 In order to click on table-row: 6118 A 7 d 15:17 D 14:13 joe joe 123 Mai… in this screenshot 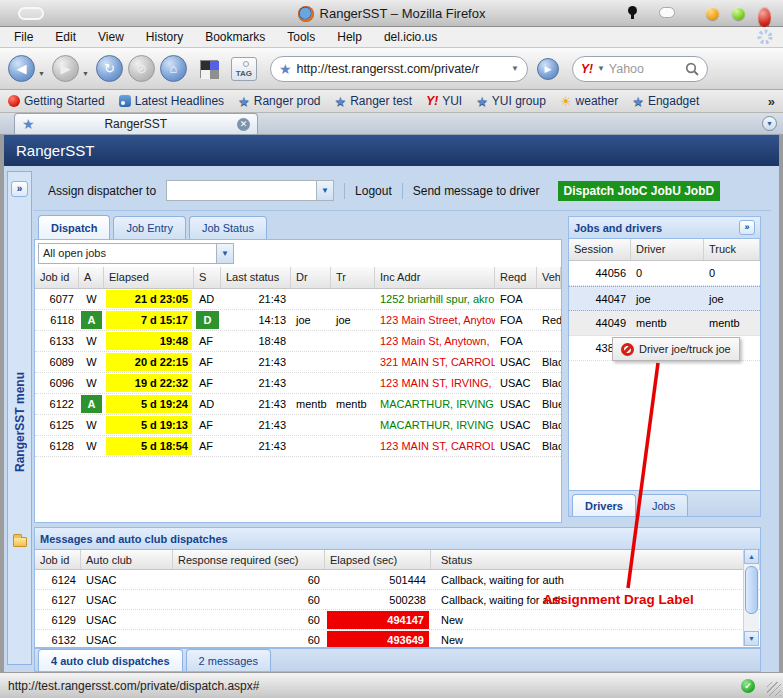, I will do `click(298, 320)`.